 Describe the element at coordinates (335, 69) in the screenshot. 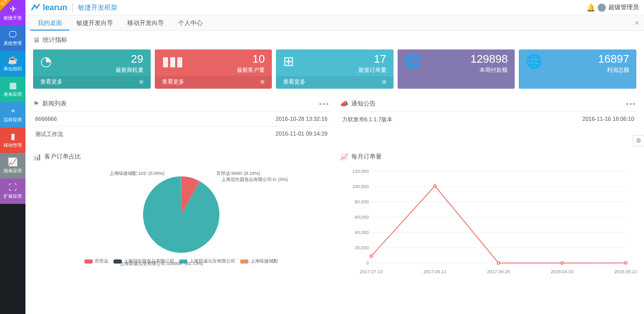

I see `card-orders: ⊞ 17新签订单量 查看更多⊕` at that location.